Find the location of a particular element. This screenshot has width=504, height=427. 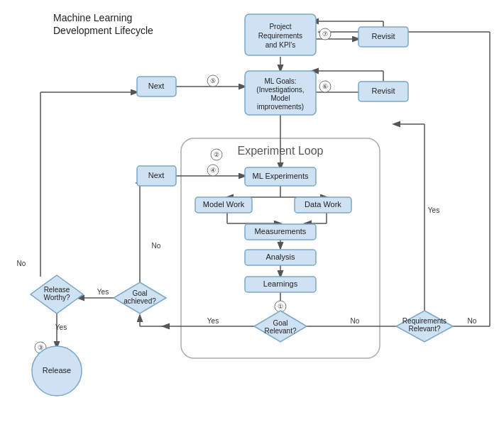

svg-text: Project is located at coordinates (280, 27).